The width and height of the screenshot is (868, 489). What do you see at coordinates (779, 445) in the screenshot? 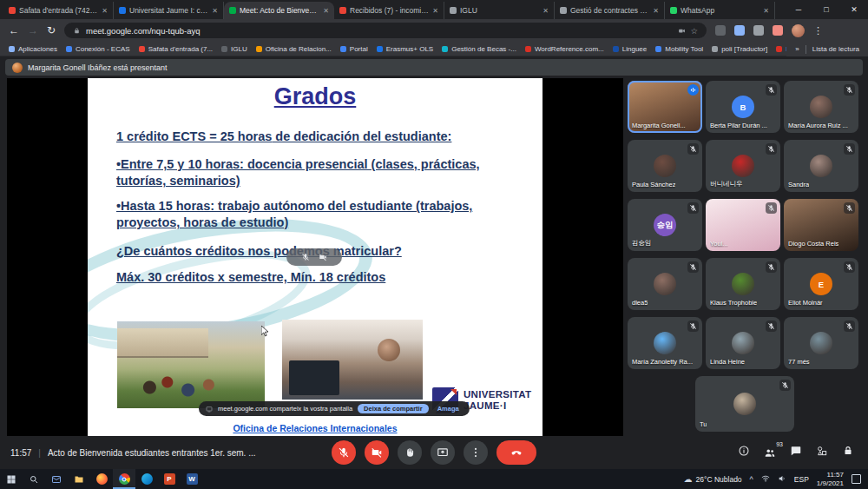
I see `participant-count-badge: 93` at bounding box center [779, 445].